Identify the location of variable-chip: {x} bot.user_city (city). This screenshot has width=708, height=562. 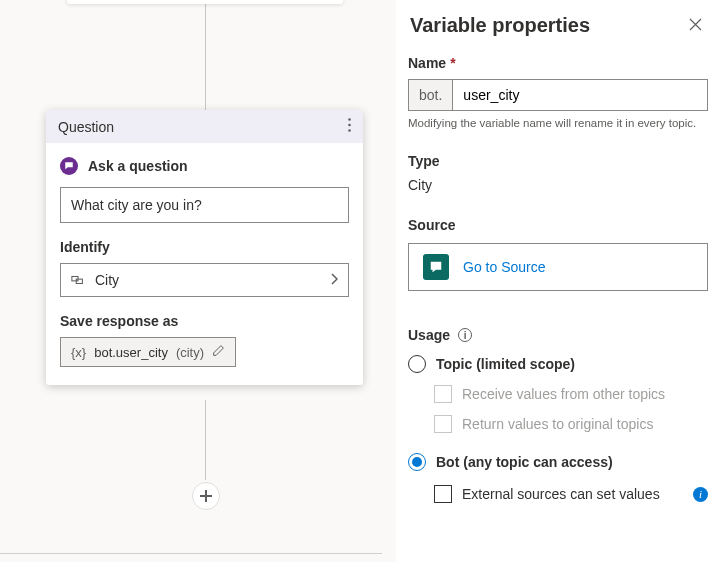
(148, 352).